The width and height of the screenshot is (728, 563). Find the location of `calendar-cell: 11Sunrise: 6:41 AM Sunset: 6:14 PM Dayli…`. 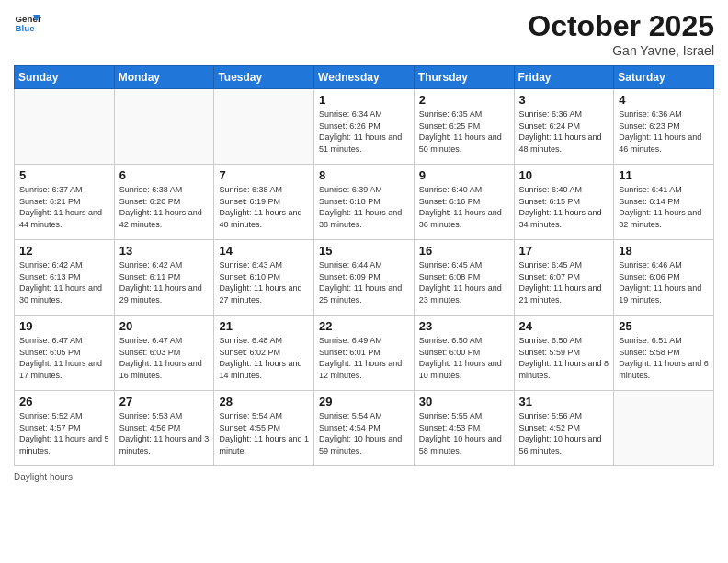

calendar-cell: 11Sunrise: 6:41 AM Sunset: 6:14 PM Dayli… is located at coordinates (664, 202).